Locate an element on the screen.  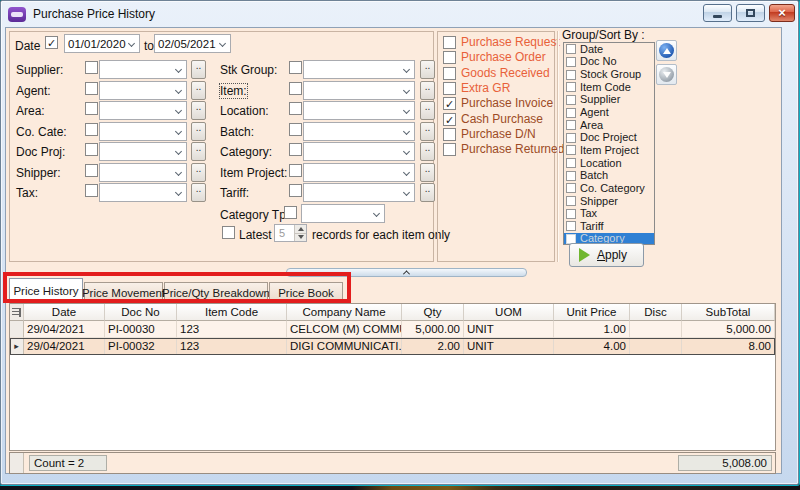
column-header-uom: UOM is located at coordinates (509, 312).